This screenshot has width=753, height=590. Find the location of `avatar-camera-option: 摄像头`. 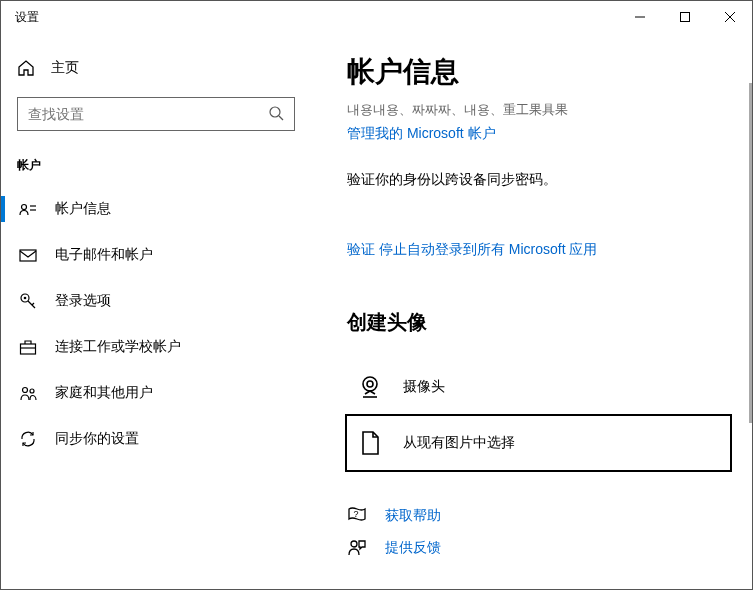

avatar-camera-option: 摄像头 is located at coordinates (540, 387).